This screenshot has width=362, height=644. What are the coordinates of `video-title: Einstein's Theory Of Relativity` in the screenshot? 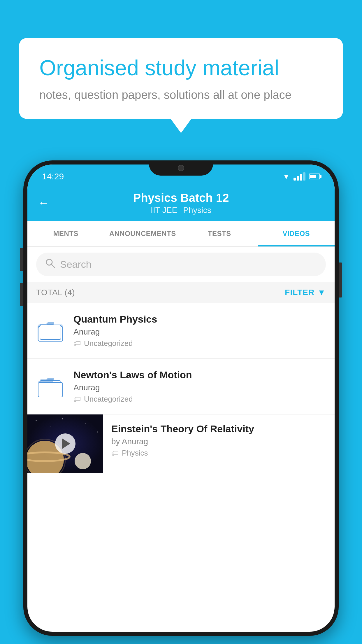 It's located at (219, 429).